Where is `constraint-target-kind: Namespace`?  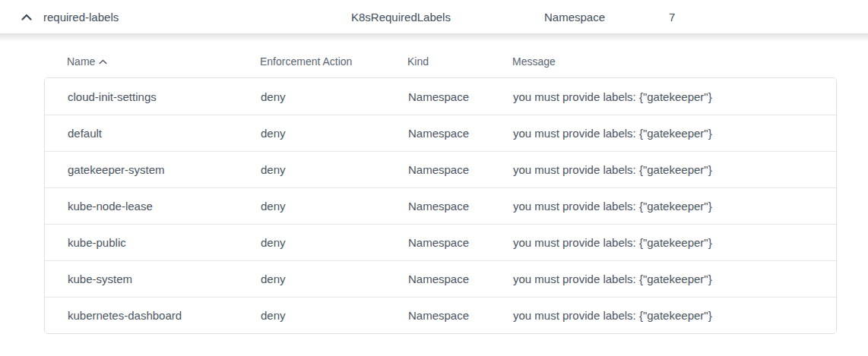
constraint-target-kind: Namespace is located at coordinates (575, 17).